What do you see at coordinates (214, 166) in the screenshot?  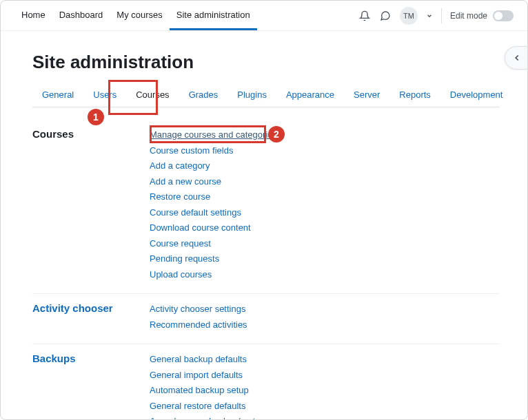 I see `section-link: Add a category` at bounding box center [214, 166].